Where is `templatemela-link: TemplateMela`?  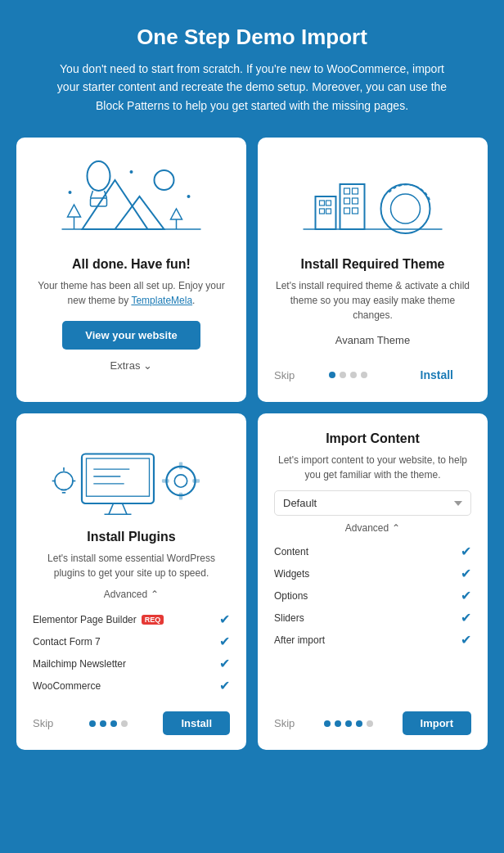 templatemela-link: TemplateMela is located at coordinates (162, 300).